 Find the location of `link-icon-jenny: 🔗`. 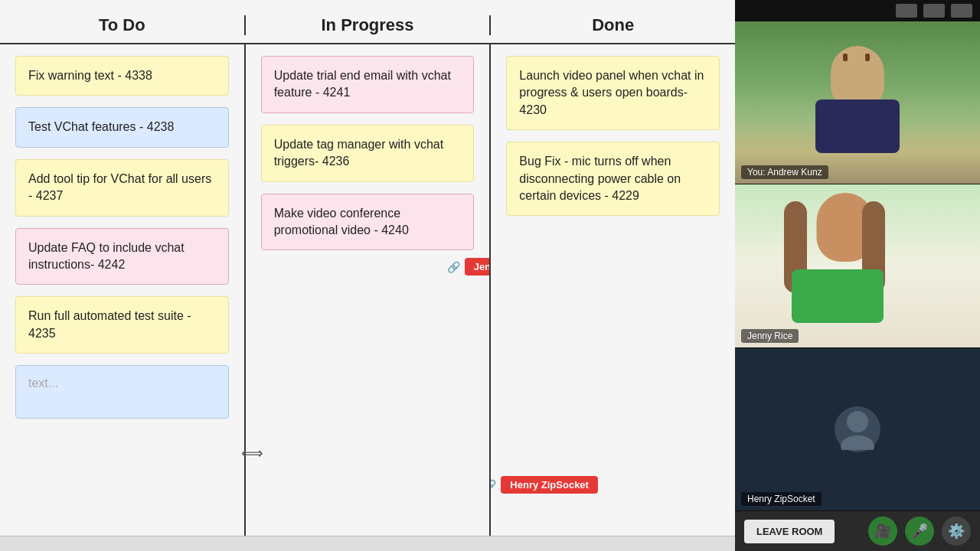

link-icon-jenny: 🔗 is located at coordinates (453, 267).